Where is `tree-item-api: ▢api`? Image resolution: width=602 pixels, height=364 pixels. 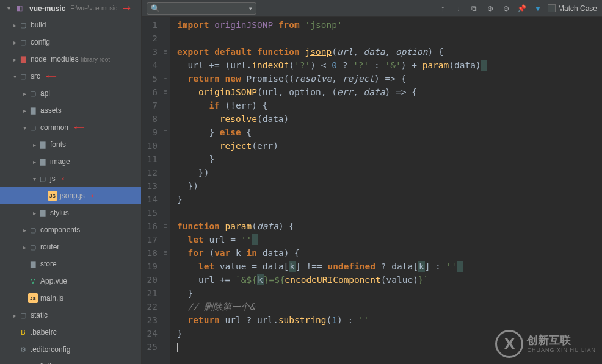 tree-item-api: ▢api is located at coordinates (71, 93).